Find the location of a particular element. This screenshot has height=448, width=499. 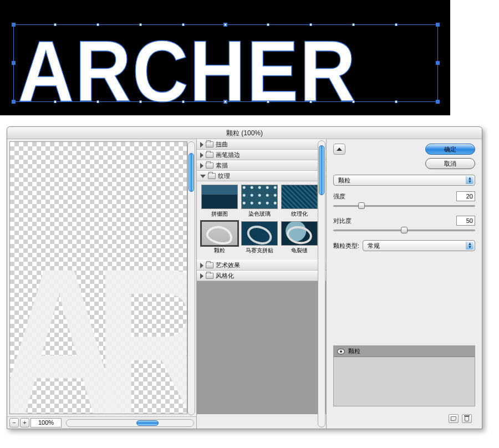

filter-select-popup: 颗粒 ▲▼ is located at coordinates (404, 180).